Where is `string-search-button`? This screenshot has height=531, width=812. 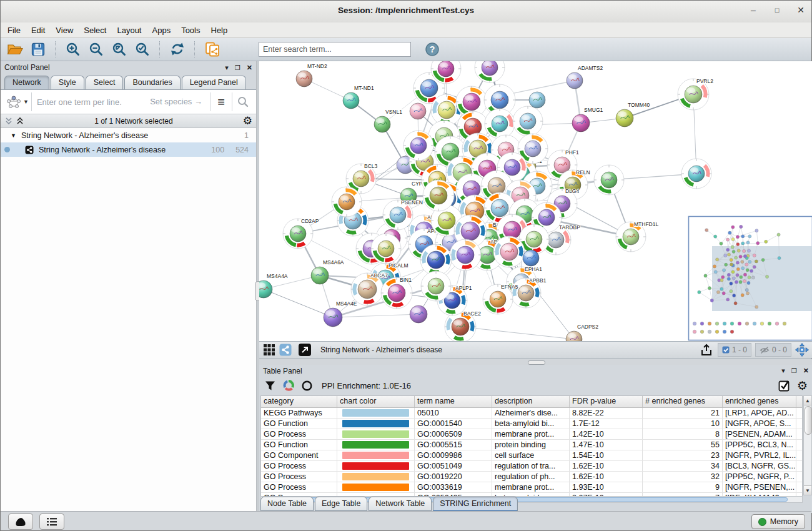 string-search-button is located at coordinates (242, 102).